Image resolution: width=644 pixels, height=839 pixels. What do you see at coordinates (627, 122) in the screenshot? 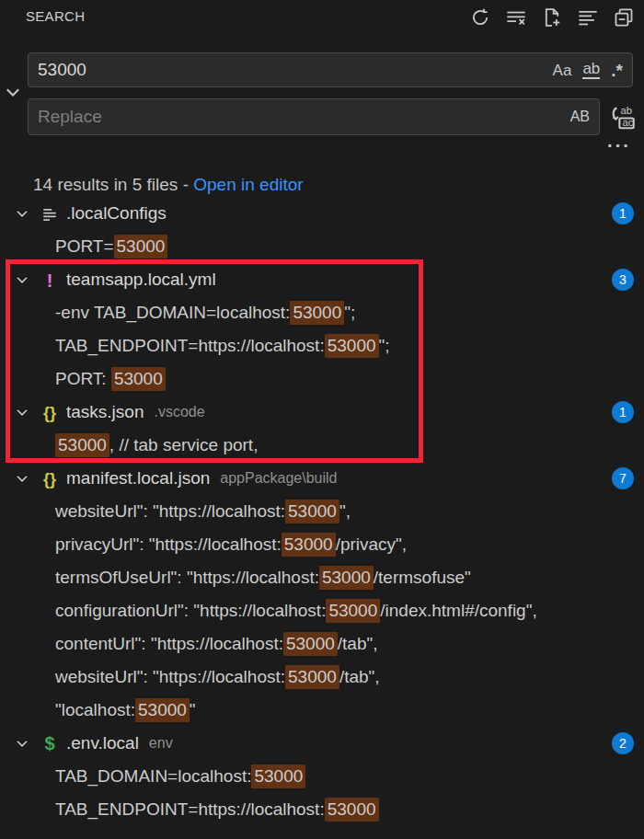
I see `svg-text: ac` at bounding box center [627, 122].